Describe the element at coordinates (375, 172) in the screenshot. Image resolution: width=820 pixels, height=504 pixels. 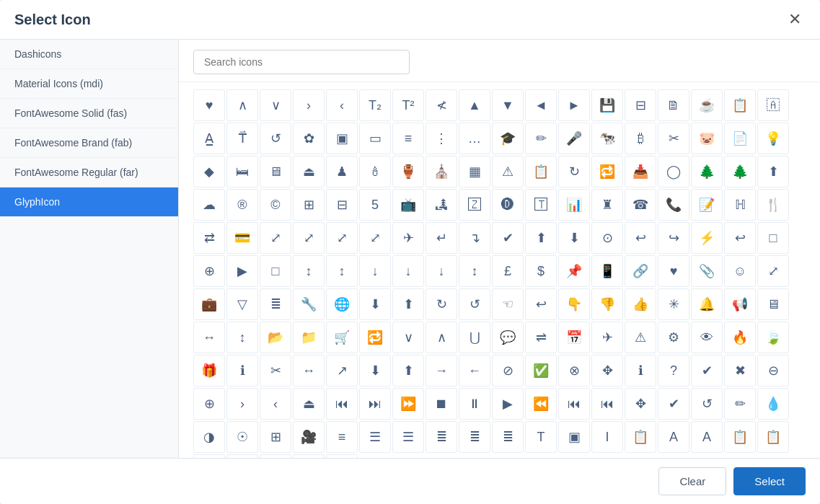
I see `icon-cell: 🕯` at that location.